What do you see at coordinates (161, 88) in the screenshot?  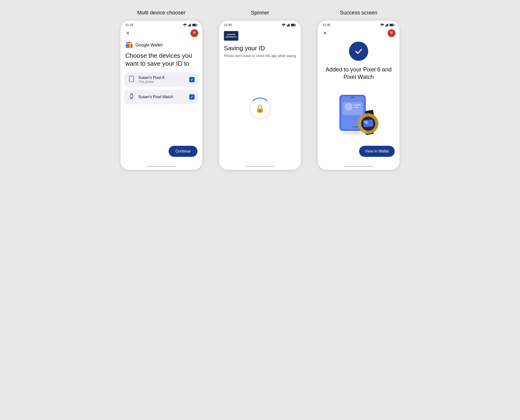 I see `device-list: Susan's Pixel 6 This phone Susan` at bounding box center [161, 88].